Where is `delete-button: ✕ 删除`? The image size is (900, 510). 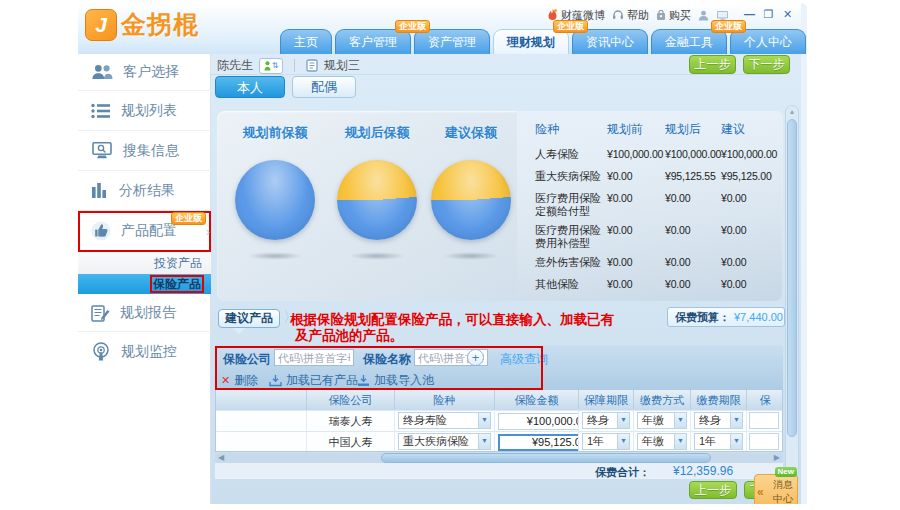 delete-button: ✕ 删除 is located at coordinates (240, 380).